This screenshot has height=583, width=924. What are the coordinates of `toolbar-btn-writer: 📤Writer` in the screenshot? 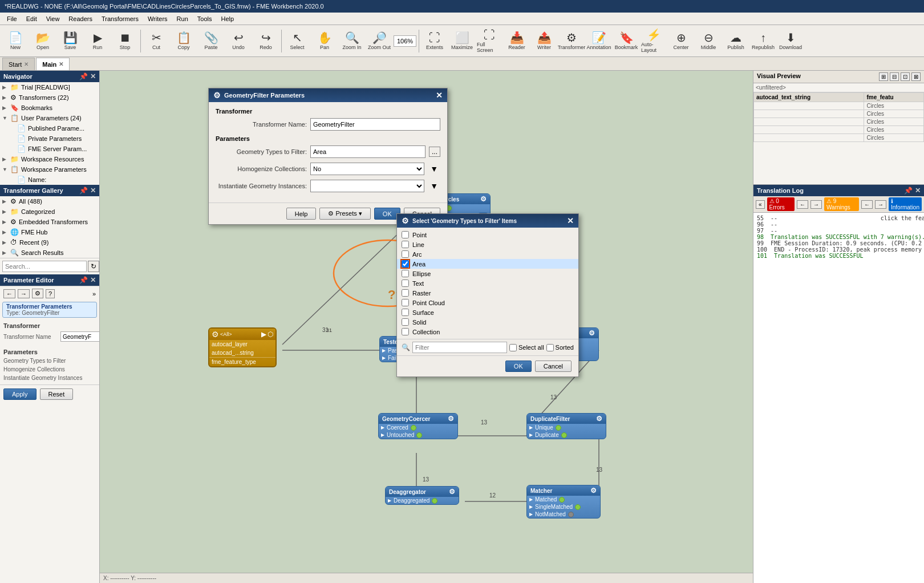 It's located at (544, 41).